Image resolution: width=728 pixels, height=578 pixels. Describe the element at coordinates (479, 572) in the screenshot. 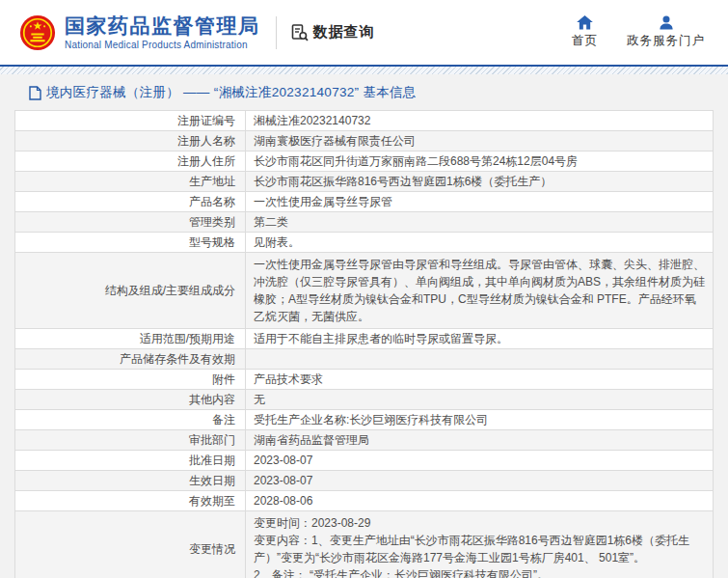

I see `change-line: 2、备注： “受托生产企业：长沙巨翊医疗科技有限公司”。` at that location.